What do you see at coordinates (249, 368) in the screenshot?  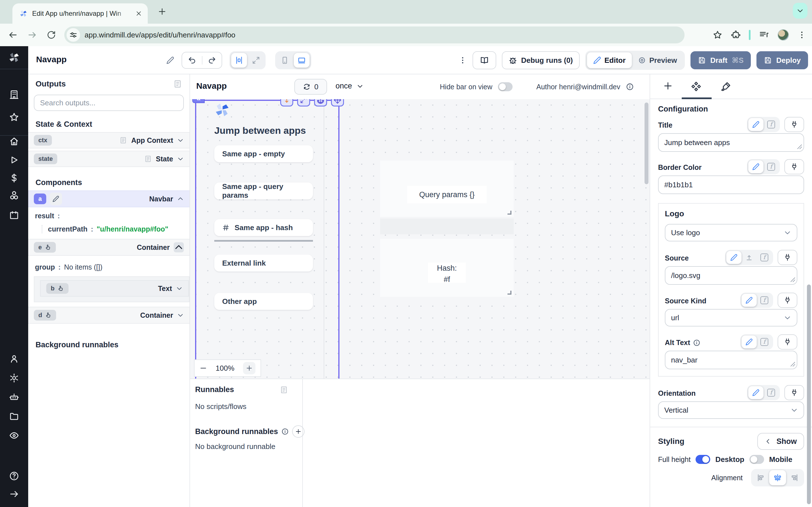 I see `zoom-in-button` at bounding box center [249, 368].